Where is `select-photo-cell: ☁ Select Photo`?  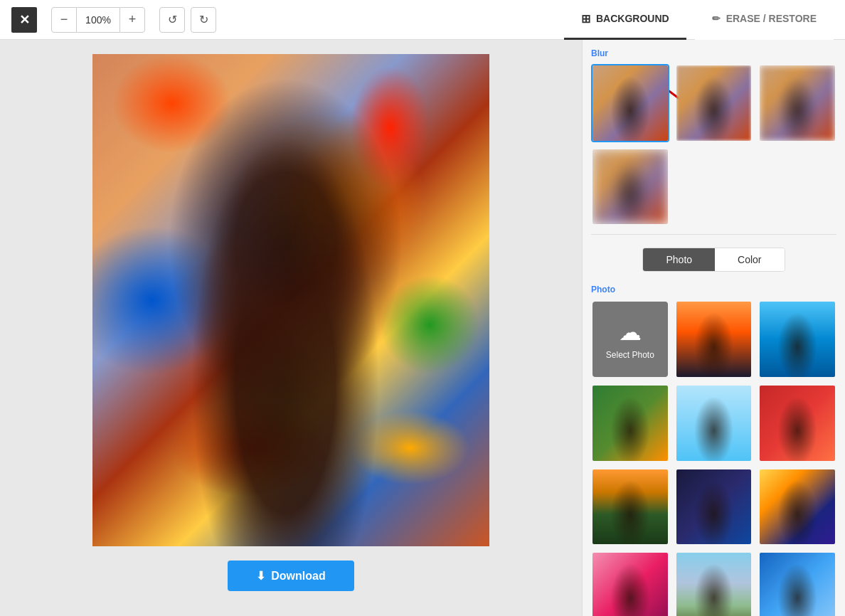
select-photo-cell: ☁ Select Photo is located at coordinates (630, 339).